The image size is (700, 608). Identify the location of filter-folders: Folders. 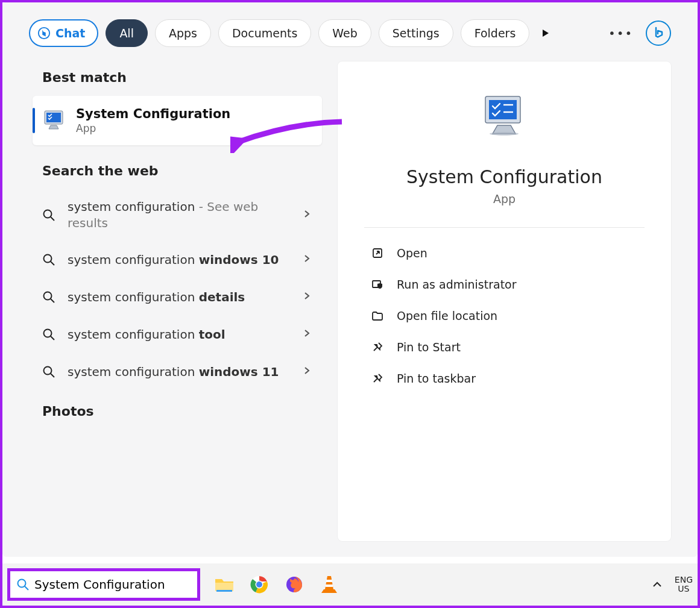
(496, 33).